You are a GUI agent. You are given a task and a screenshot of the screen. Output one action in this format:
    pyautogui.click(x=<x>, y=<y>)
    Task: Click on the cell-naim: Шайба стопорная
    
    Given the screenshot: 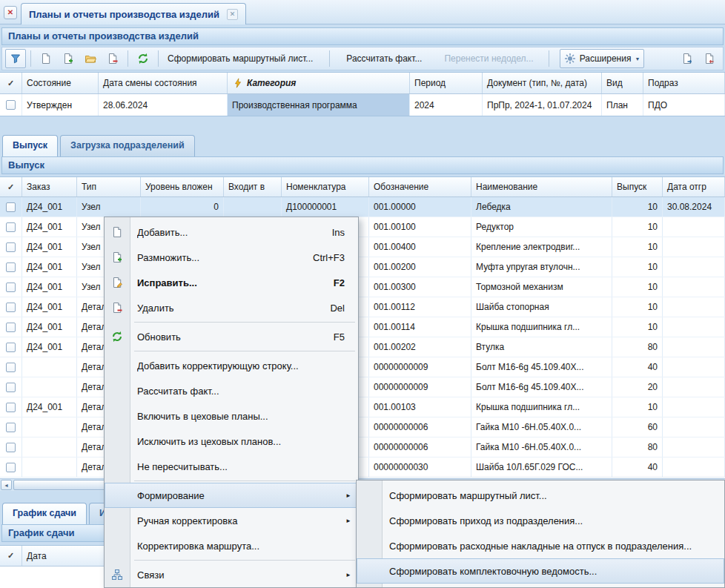 What is the action you would take?
    pyautogui.click(x=542, y=307)
    